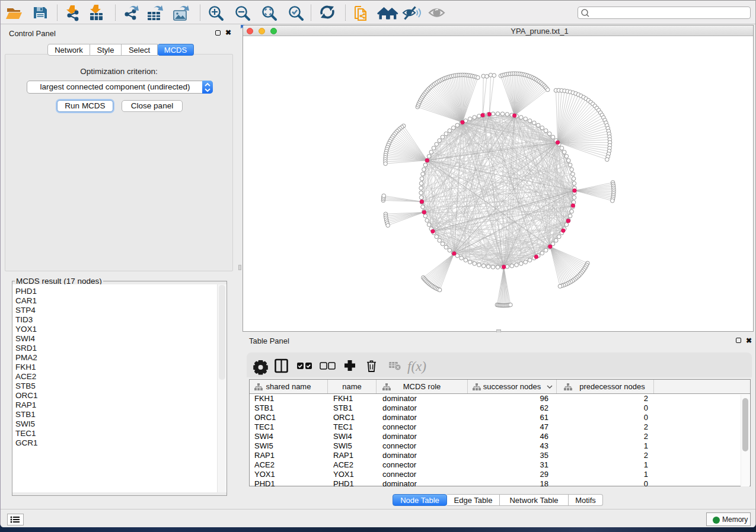  What do you see at coordinates (417, 366) in the screenshot?
I see `svg-text: f(x)` at bounding box center [417, 366].